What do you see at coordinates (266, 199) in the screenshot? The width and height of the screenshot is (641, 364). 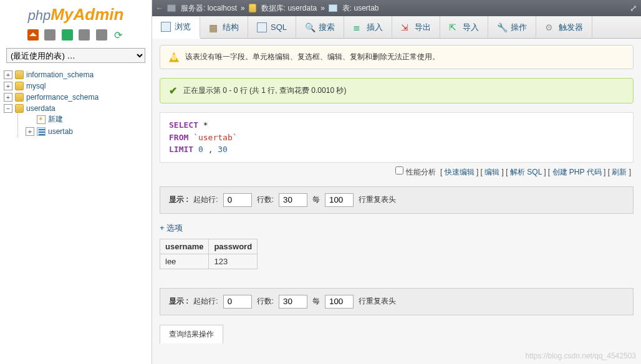 I see `rows-label: 行数:` at bounding box center [266, 199].